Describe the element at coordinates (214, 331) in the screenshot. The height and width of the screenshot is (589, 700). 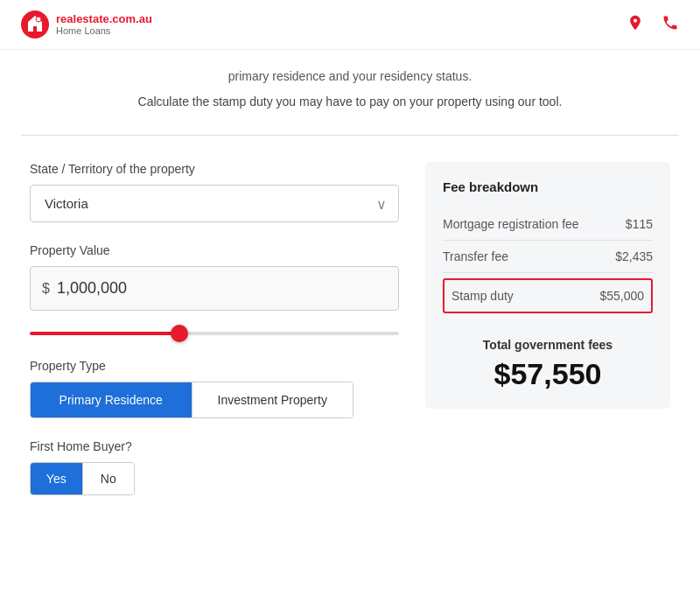
I see `slider-container` at that location.